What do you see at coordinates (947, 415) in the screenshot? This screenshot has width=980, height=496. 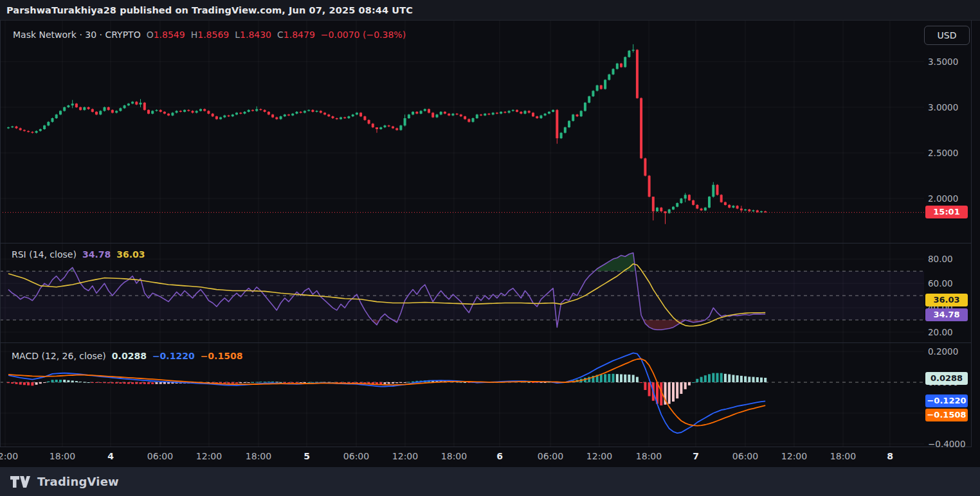 I see `macd-signal-value-badge: −0.1508` at bounding box center [947, 415].